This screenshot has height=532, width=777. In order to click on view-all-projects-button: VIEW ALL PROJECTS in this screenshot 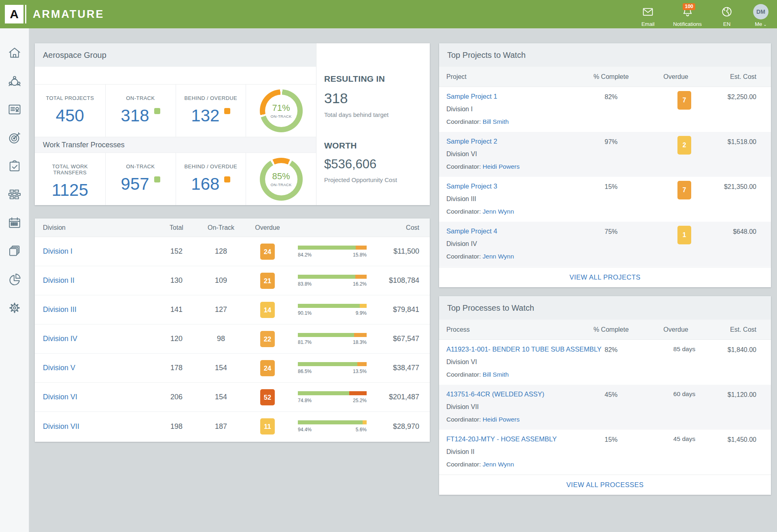, I will do `click(605, 277)`.